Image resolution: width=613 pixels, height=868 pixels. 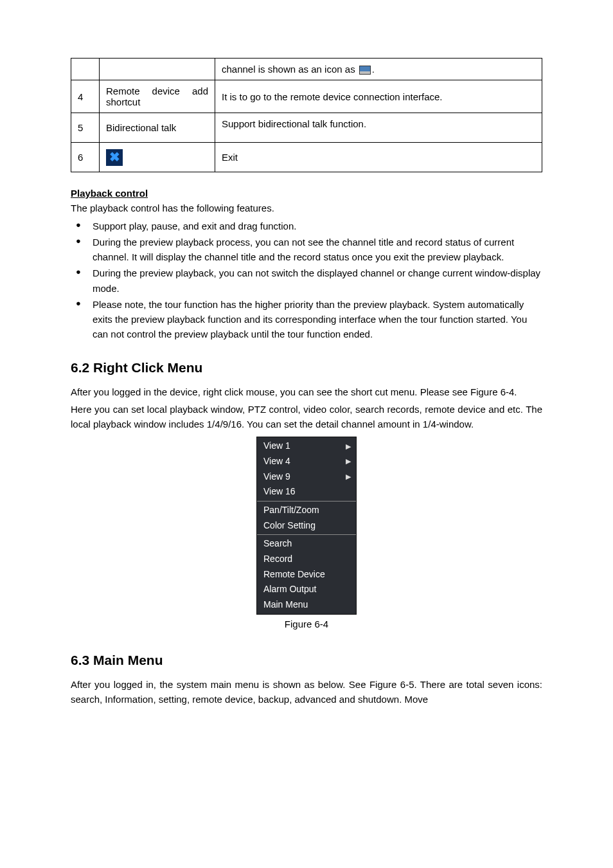 I want to click on menu-item-remote-device: Remote Device, so click(x=306, y=575).